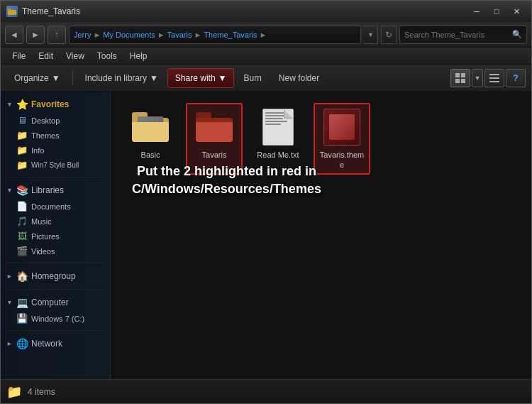 This screenshot has height=404, width=532. What do you see at coordinates (22, 151) in the screenshot?
I see `info-folder-icon: 📁` at bounding box center [22, 151].